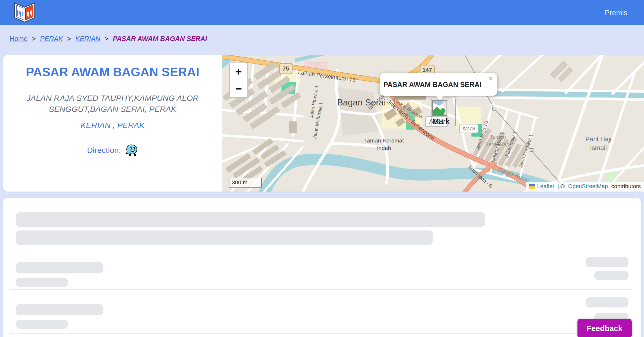  I want to click on page-title: PASAR AWAM BAGAN SERAI, so click(113, 72).